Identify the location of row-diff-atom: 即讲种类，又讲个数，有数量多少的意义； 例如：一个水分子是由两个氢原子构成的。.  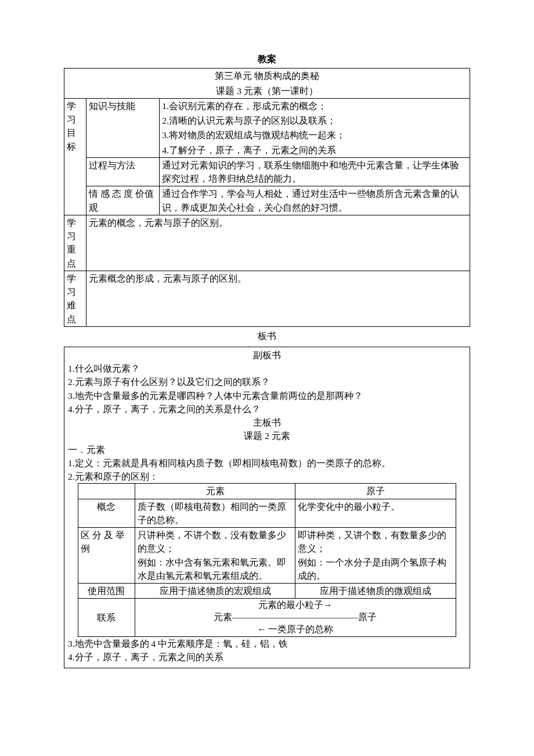
(376, 556).